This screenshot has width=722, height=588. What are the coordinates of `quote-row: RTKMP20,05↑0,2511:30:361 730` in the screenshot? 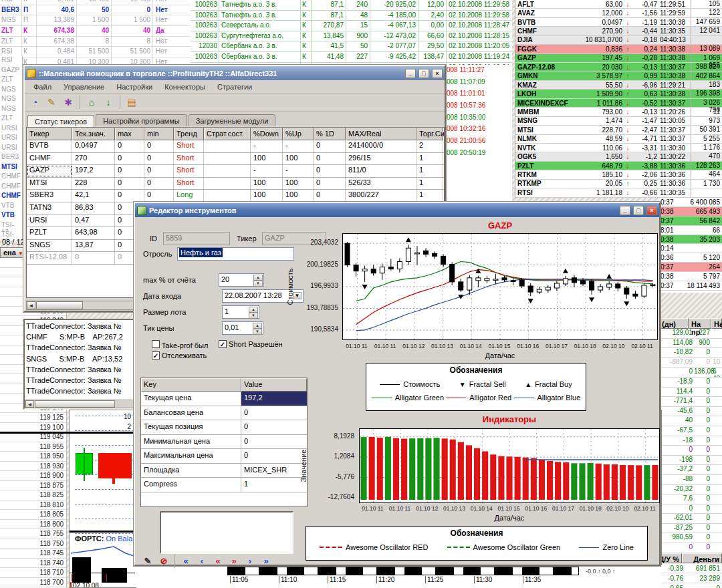 It's located at (619, 184).